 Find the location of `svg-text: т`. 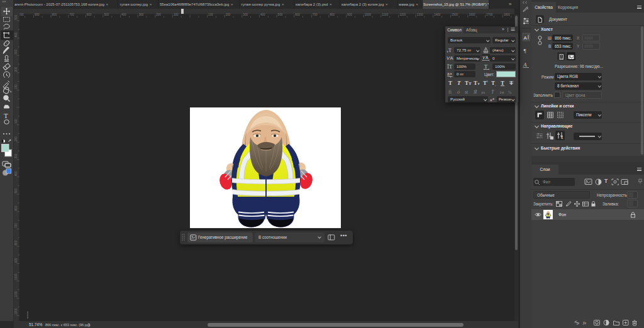

svg-text: т is located at coordinates (479, 84).